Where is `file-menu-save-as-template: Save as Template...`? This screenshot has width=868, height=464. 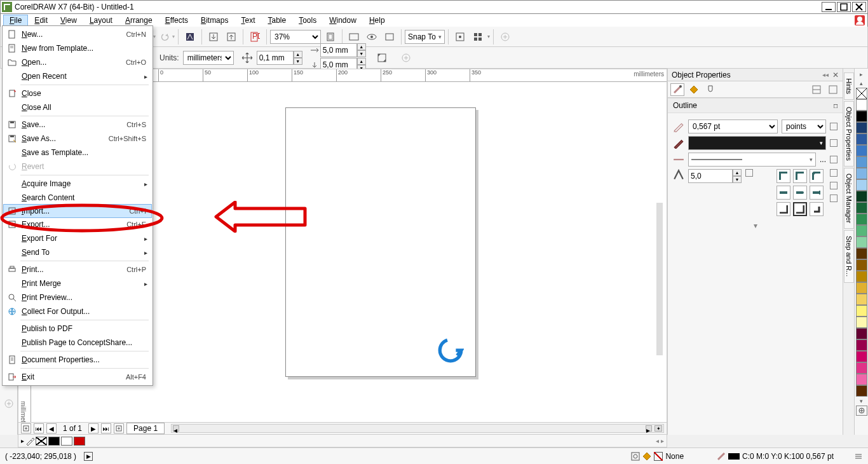
file-menu-save-as-template: Save as Template... is located at coordinates (78, 153).